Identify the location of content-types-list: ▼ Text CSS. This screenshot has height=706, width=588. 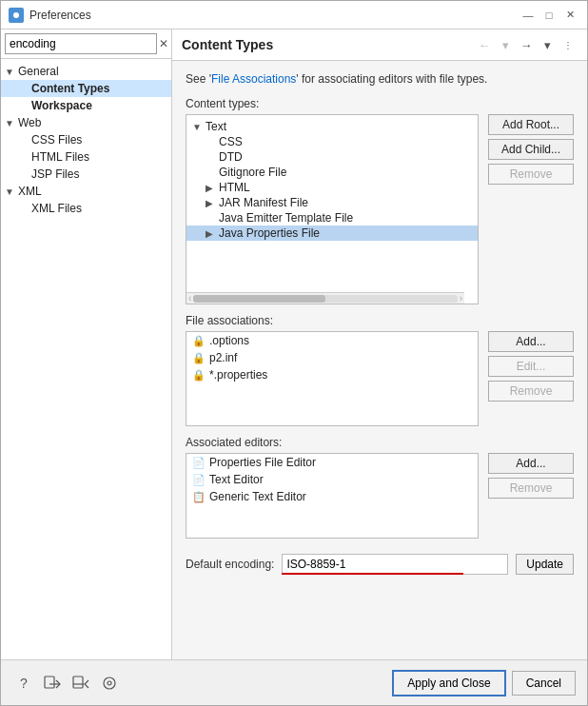
(332, 209).